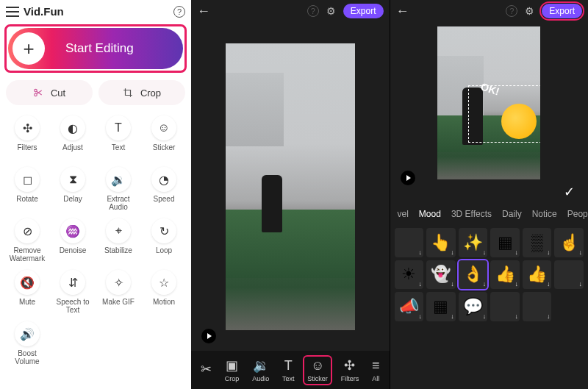 The height and width of the screenshot is (389, 588). I want to click on tool-icon: 🔉, so click(118, 179).